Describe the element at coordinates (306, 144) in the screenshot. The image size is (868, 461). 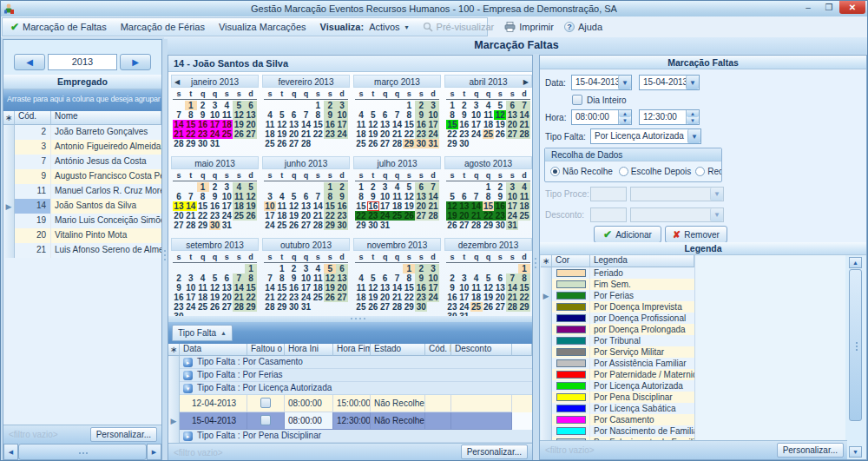
I see `day-cell: 28` at that location.